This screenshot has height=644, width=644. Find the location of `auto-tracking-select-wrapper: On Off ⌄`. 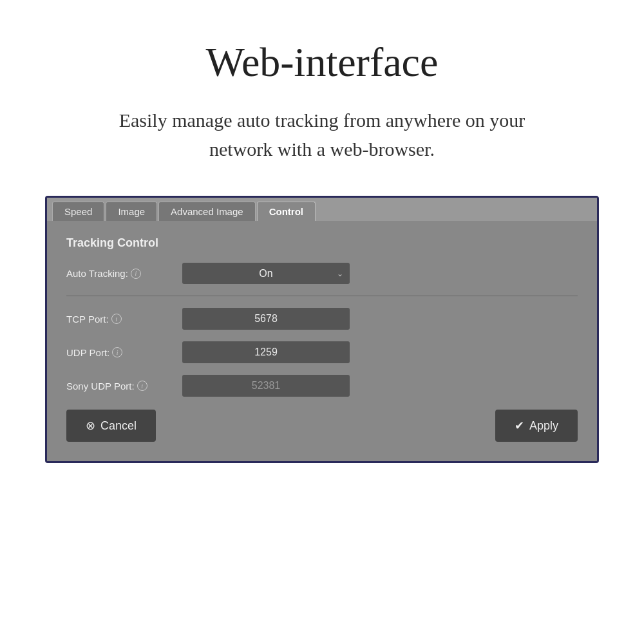

auto-tracking-select-wrapper: On Off ⌄ is located at coordinates (266, 273).